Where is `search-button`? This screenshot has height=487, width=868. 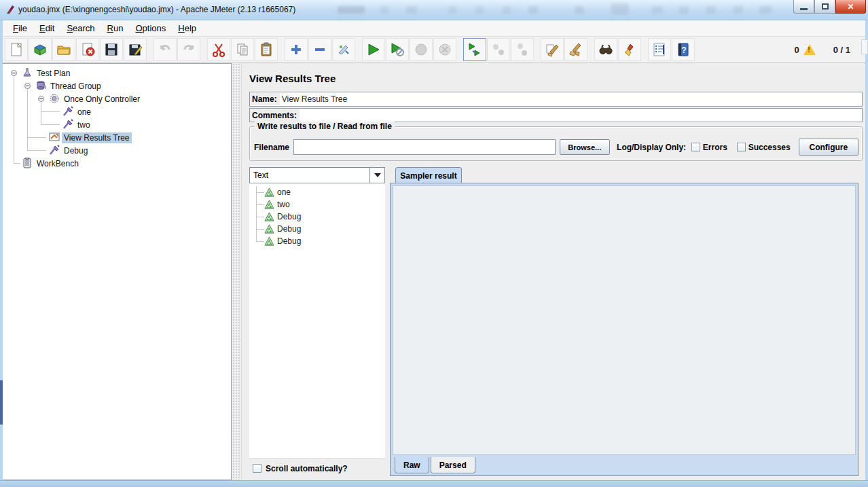
search-button is located at coordinates (606, 50).